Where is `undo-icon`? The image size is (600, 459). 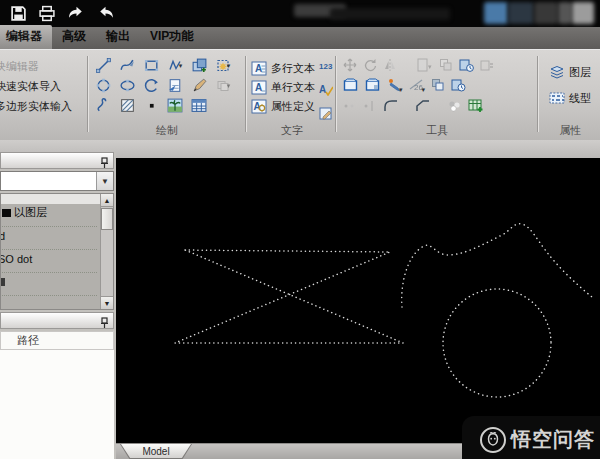 undo-icon is located at coordinates (76, 14).